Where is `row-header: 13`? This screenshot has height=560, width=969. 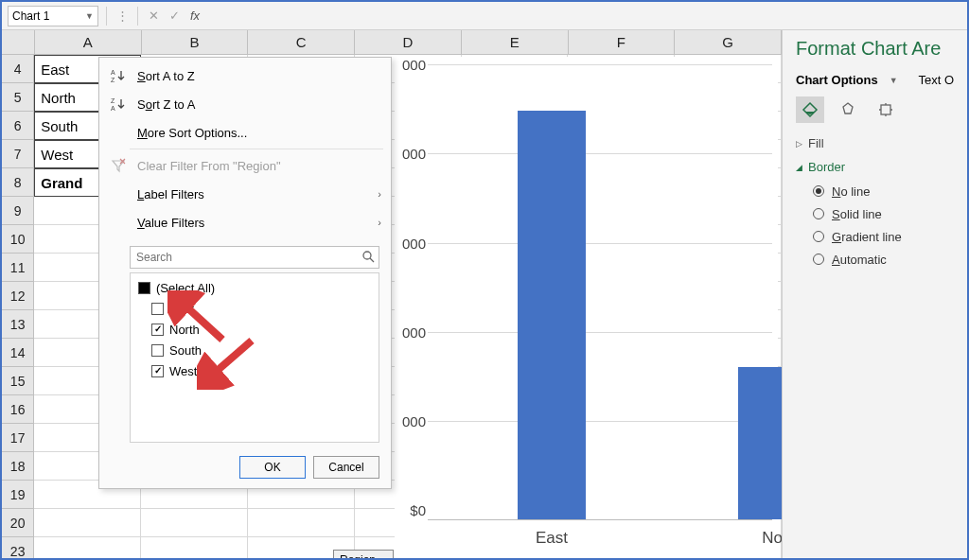 row-header: 13 is located at coordinates (18, 324).